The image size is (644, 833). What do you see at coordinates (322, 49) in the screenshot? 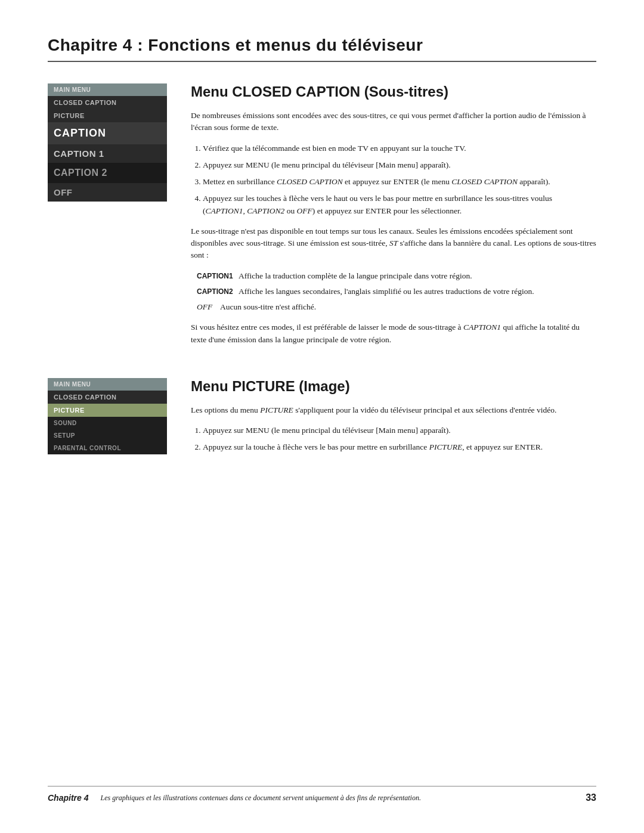
I see `chapter-title: Chapitre 4 : Fonctions et menus du télév…` at bounding box center [322, 49].